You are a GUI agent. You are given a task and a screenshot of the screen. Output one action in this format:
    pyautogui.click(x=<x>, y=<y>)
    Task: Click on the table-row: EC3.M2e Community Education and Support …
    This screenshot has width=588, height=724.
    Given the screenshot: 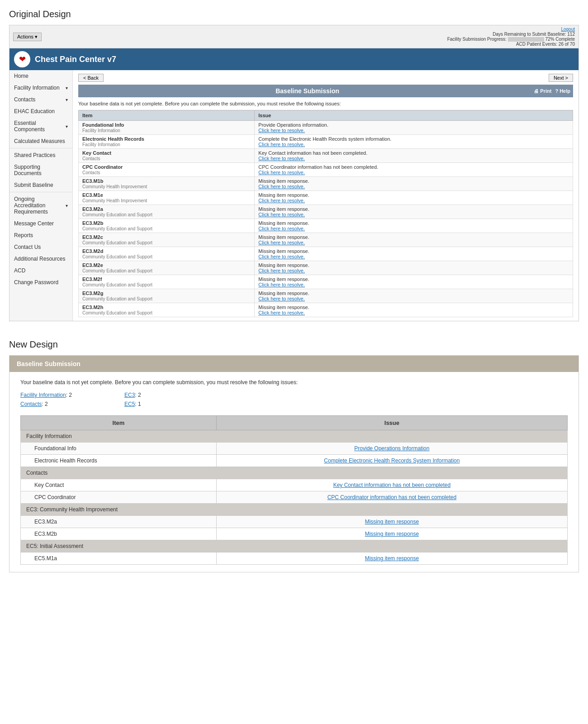 What is the action you would take?
    pyautogui.click(x=326, y=268)
    